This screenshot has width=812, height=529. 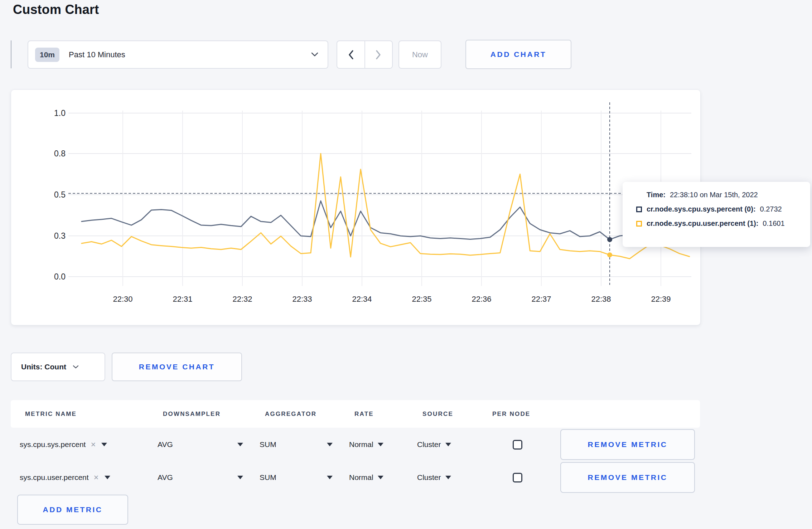 I want to click on header-metric-name: METRIC NAME, so click(x=89, y=414).